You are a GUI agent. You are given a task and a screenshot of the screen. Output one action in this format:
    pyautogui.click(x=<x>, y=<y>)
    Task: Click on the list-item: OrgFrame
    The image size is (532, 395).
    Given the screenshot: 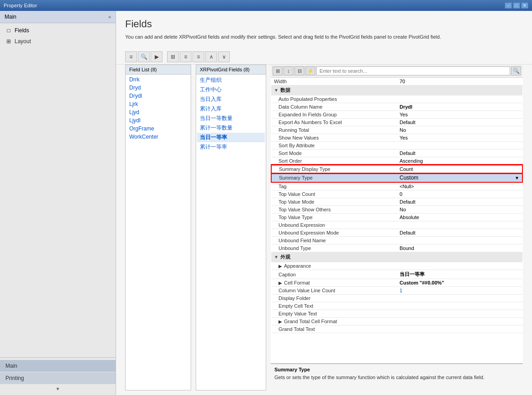 What is the action you would take?
    pyautogui.click(x=158, y=129)
    